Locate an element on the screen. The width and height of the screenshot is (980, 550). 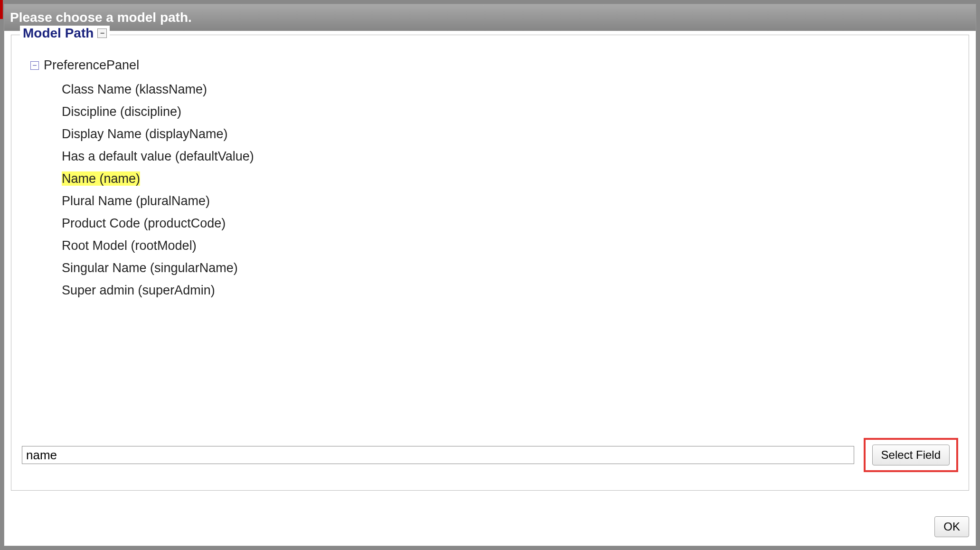
select-field-highlight: Select Field is located at coordinates (911, 455).